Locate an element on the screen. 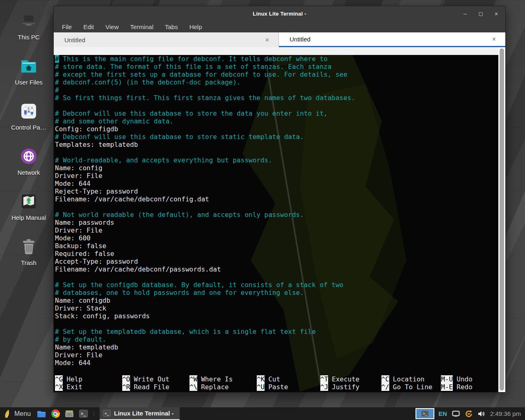 The image size is (525, 420). menu-item-file: File is located at coordinates (67, 27).